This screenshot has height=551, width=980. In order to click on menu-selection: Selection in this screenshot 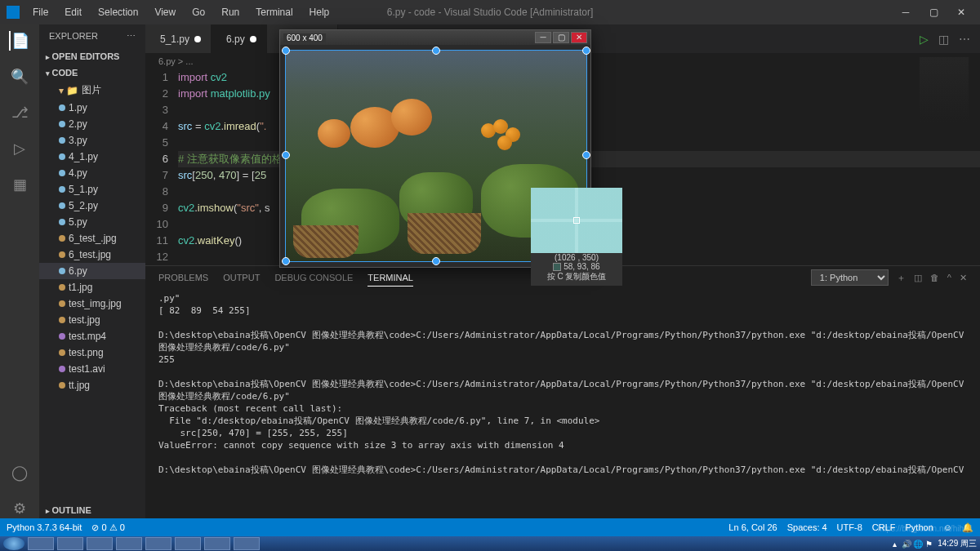, I will do `click(118, 12)`.